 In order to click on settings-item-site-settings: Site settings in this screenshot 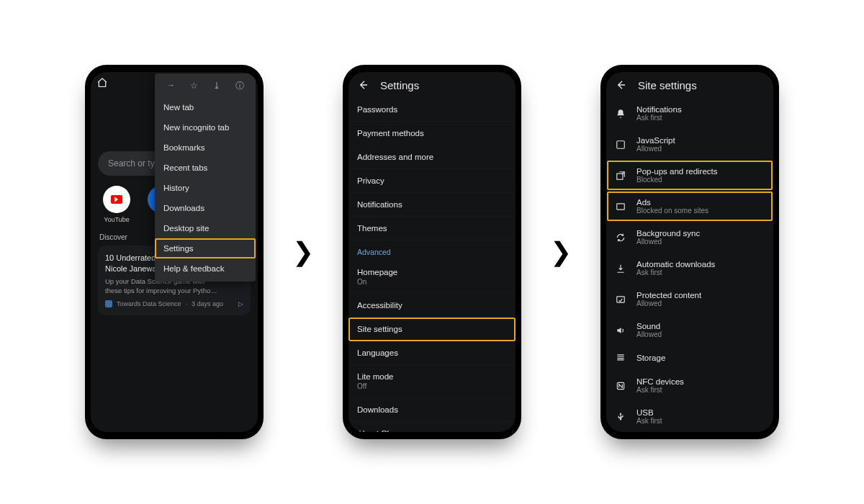, I will do `click(432, 330)`.